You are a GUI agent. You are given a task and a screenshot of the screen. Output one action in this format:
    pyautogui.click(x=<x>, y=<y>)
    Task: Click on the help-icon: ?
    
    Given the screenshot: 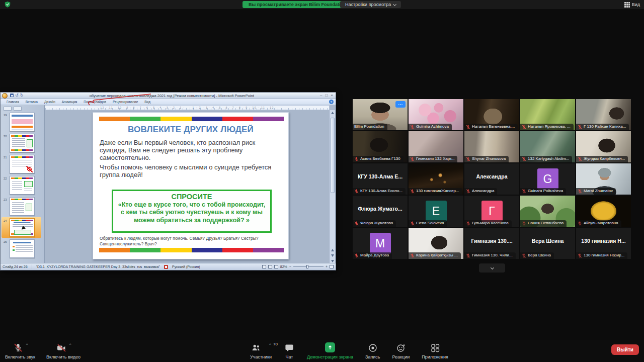 What is the action you would take?
    pyautogui.click(x=331, y=102)
    